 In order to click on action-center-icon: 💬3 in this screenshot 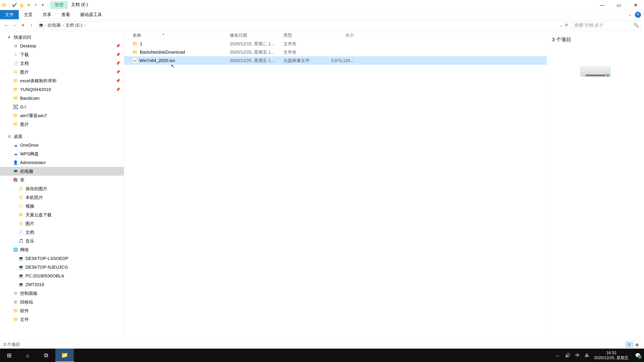, I will do `click(638, 355)`.